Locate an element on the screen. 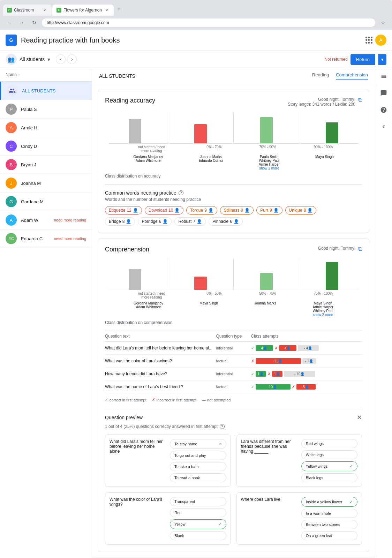  student-selector-bar: 👥 All students ▾ ‹ › Not returned Return… is located at coordinates (196, 59).